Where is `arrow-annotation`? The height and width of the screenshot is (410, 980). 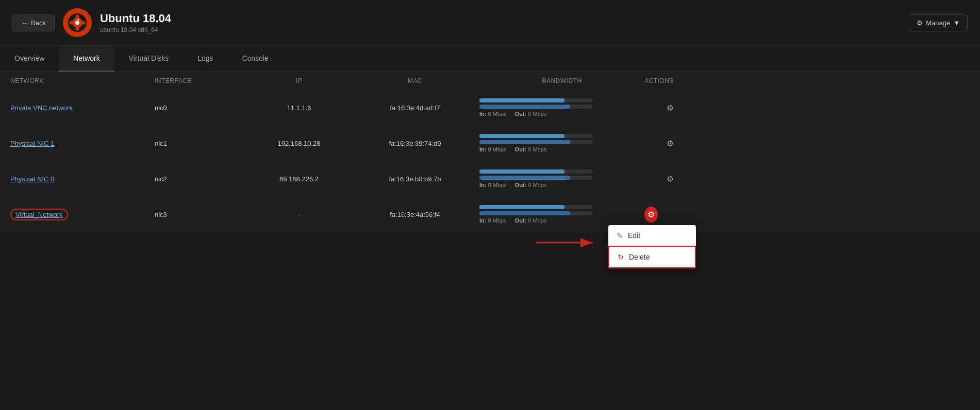 arrow-annotation is located at coordinates (567, 243).